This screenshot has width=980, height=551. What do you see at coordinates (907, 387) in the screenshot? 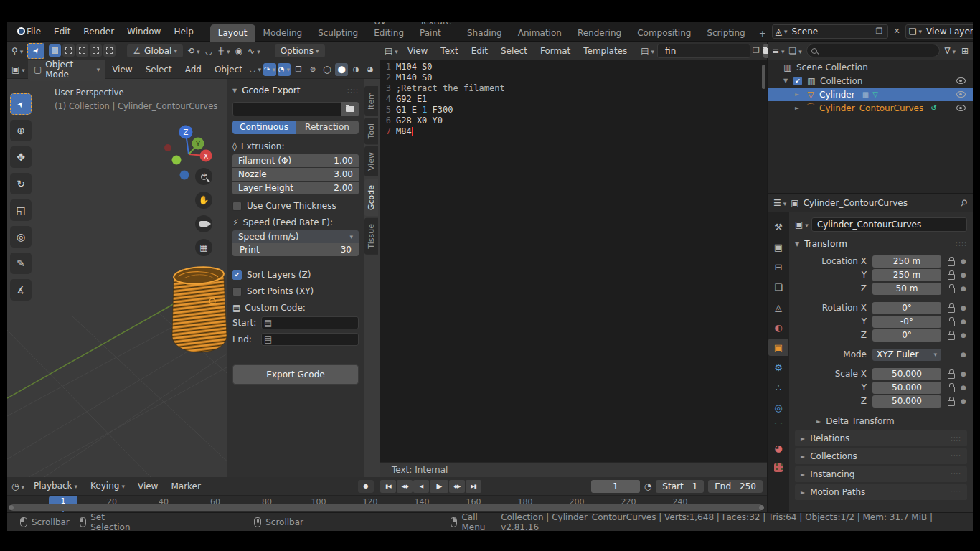
I see `transform-value-y: 50.000` at bounding box center [907, 387].